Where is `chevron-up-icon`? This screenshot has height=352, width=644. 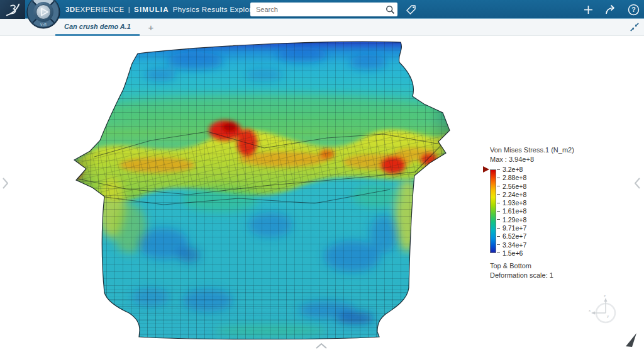
chevron-up-icon is located at coordinates (321, 346).